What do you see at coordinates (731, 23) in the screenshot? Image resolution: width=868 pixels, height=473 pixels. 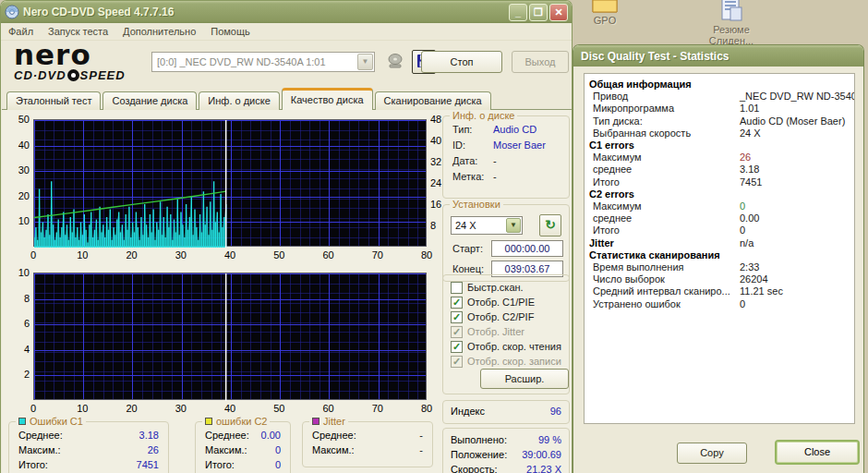 I see `desktop-icon-resume: Резюме Слиден...` at bounding box center [731, 23].